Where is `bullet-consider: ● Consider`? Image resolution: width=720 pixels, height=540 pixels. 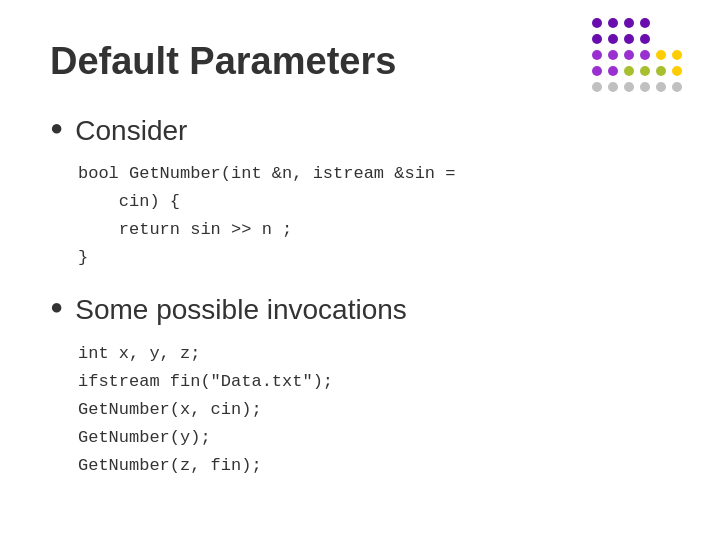 bullet-consider: ● Consider is located at coordinates (360, 130).